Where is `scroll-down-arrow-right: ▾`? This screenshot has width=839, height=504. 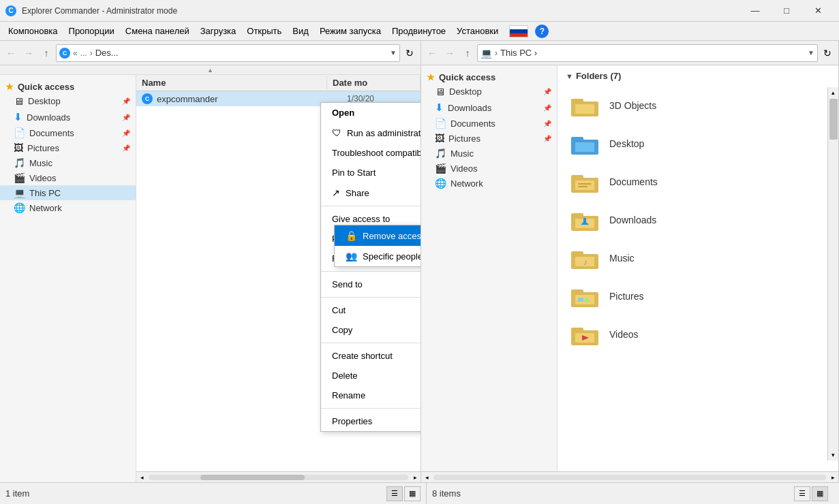 scroll-down-arrow-right: ▾ is located at coordinates (834, 455).